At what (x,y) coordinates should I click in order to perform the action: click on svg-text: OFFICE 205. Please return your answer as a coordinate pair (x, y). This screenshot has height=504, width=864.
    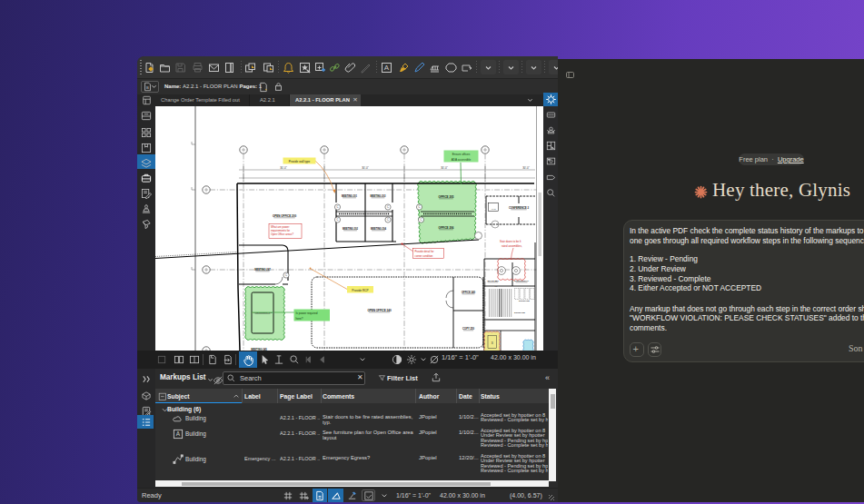
    Looking at the image, I should click on (447, 197).